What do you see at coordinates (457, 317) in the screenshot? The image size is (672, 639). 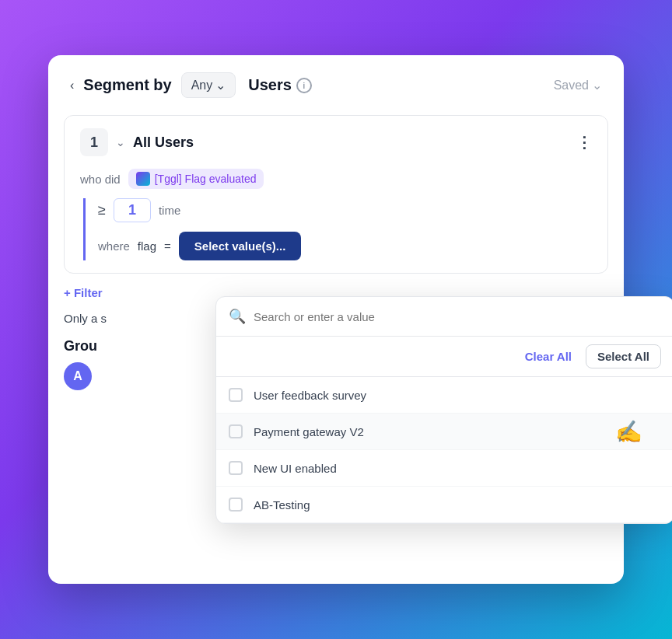 I see `search-input` at bounding box center [457, 317].